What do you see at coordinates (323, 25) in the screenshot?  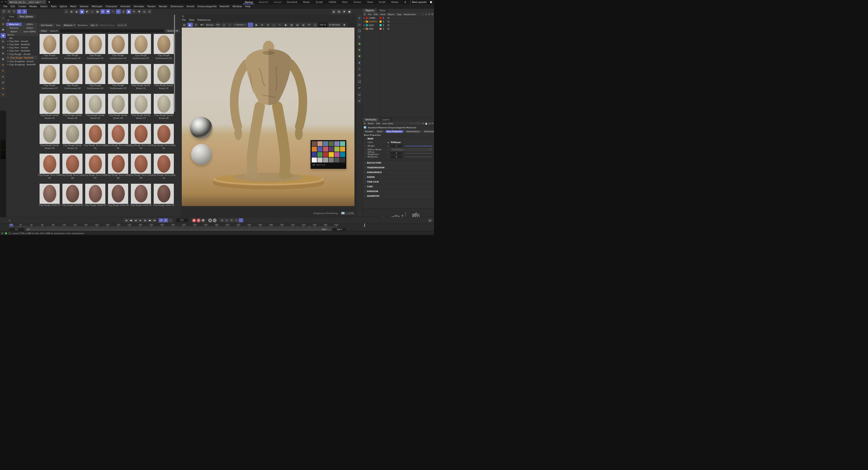 I see `render-toolbar-button: 100 %` at bounding box center [323, 25].